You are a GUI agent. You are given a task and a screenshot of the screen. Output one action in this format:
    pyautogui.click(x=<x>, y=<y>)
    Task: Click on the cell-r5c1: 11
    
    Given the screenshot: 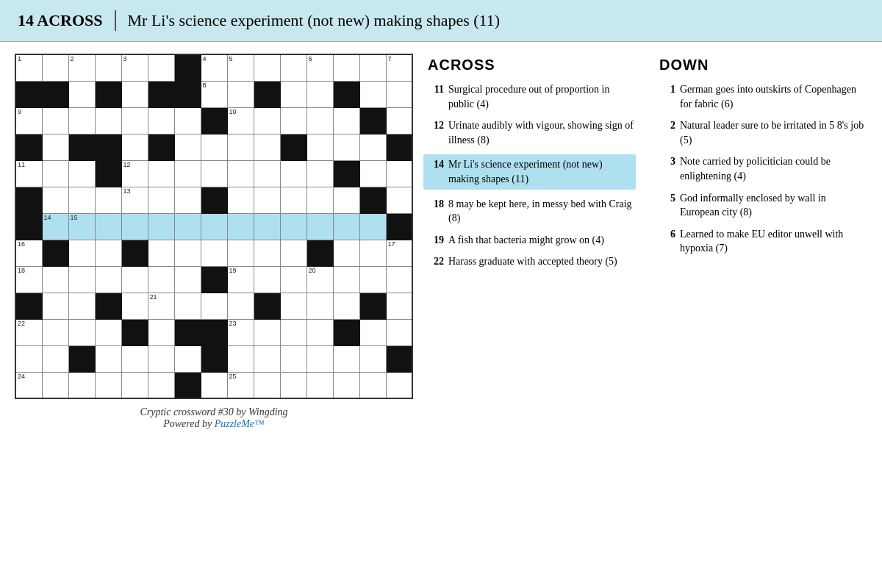 What is the action you would take?
    pyautogui.click(x=29, y=173)
    